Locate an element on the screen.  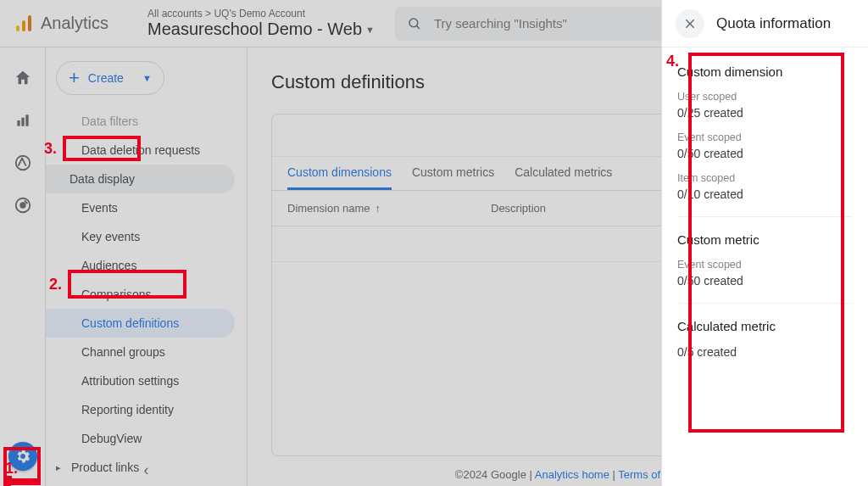
property-name: Measureschool Demo - Web ▼ is located at coordinates (264, 29).